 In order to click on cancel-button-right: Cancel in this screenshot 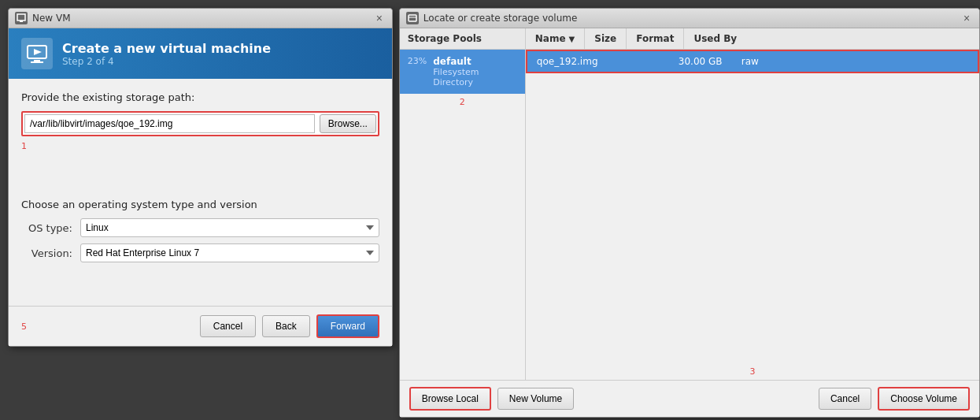, I will do `click(845, 399)`.